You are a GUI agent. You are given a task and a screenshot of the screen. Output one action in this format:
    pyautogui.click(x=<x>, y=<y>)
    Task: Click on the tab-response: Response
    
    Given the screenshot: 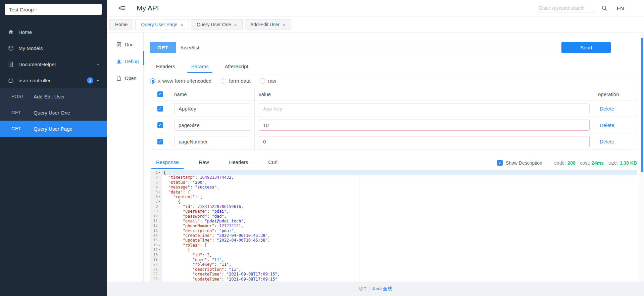 What is the action you would take?
    pyautogui.click(x=167, y=163)
    